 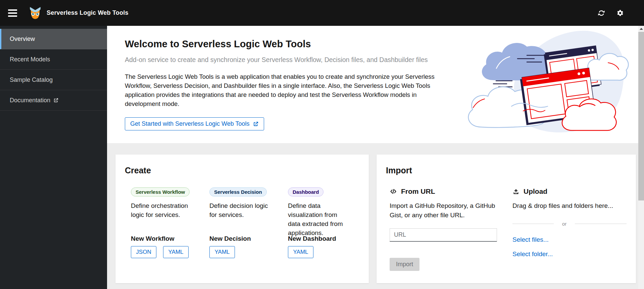 What do you see at coordinates (31, 80) in the screenshot?
I see `sidebar-item-label: Sample Catalog` at bounding box center [31, 80].